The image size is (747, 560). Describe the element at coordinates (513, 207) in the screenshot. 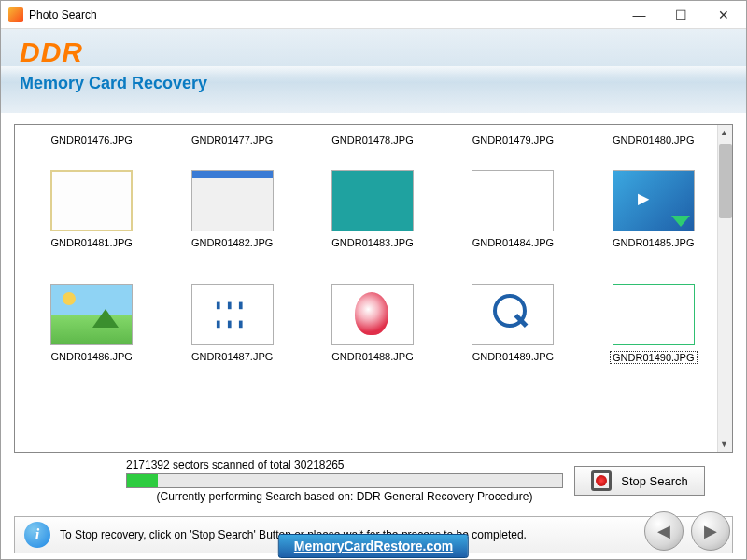

I see `thumbnail-item: GNDR01484.JPG` at that location.